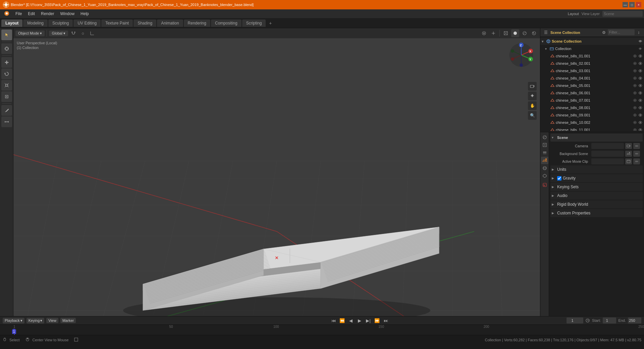 This screenshot has width=644, height=349. I want to click on collection-expand: ▾, so click(547, 49).